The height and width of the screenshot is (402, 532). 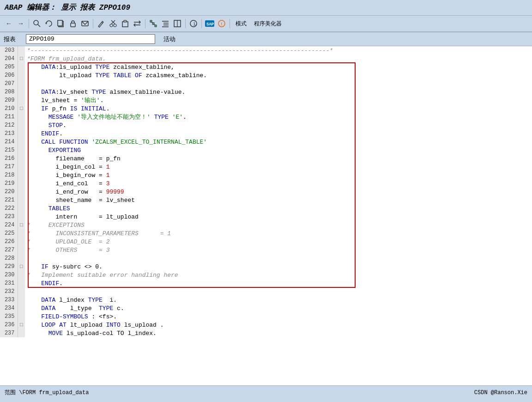 I want to click on paste-icon, so click(x=125, y=24).